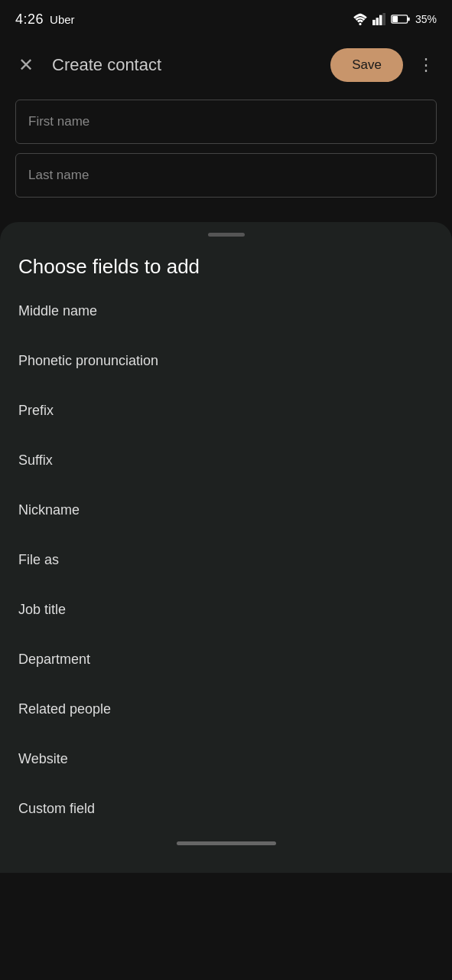 This screenshot has height=980, width=452. Describe the element at coordinates (226, 660) in the screenshot. I see `field-item-department: Department` at that location.